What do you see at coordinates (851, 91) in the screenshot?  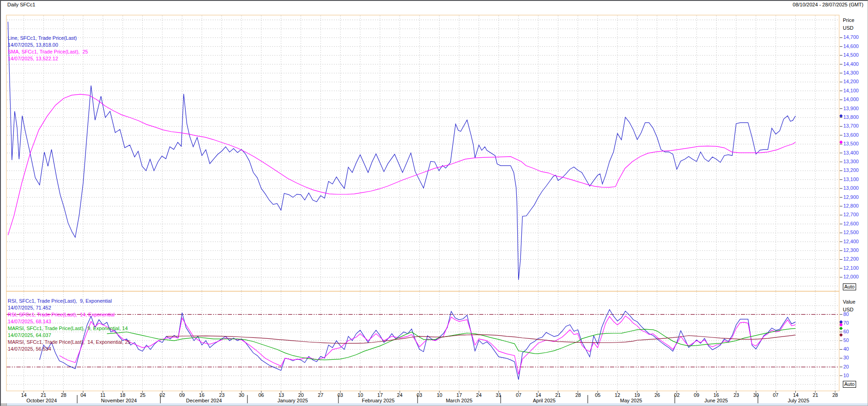 I see `price-tick-label: 14,100` at bounding box center [851, 91].